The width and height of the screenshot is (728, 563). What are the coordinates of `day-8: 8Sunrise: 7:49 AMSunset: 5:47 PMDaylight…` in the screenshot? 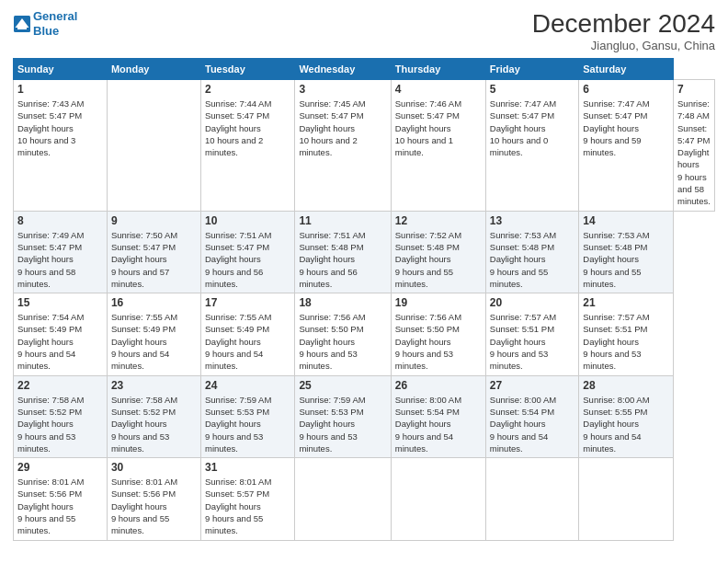 It's located at (61, 252).